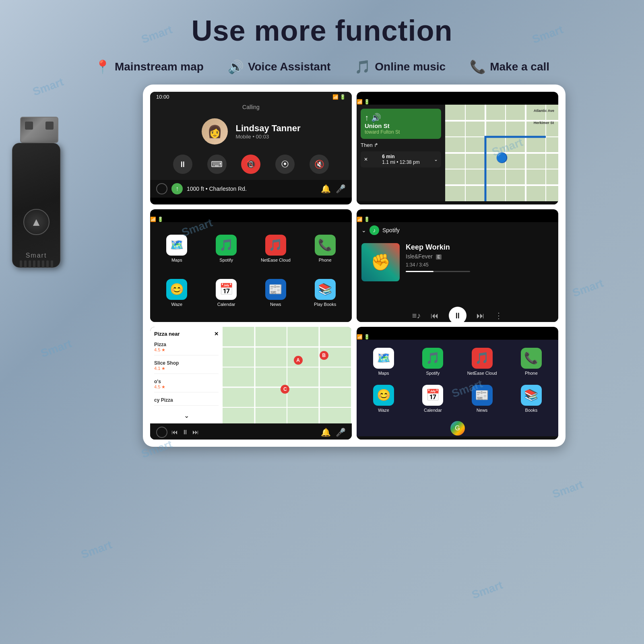 Image resolution: width=644 pixels, height=644 pixels. Describe the element at coordinates (251, 266) in the screenshot. I see `screen-appgrid: 0:00 📶 🔋 🗺️ Maps 🎵 Spotify 🎵 NetEase C` at that location.